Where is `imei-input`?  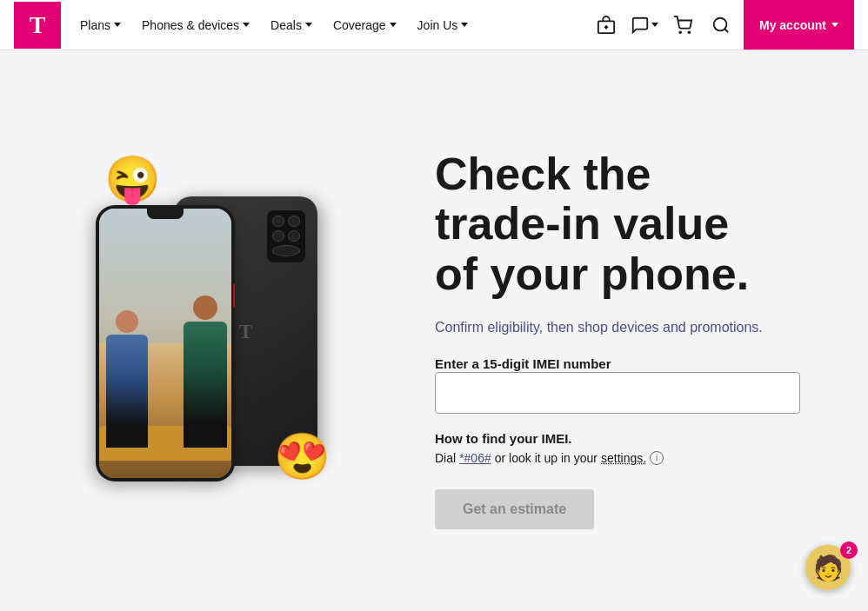 imei-input is located at coordinates (618, 393).